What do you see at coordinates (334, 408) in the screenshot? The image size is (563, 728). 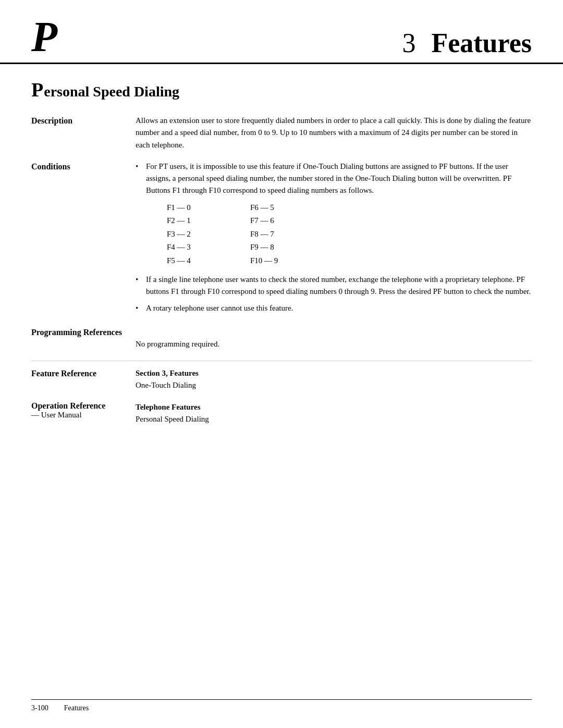 I see `operation-reference-subheading: Telephone Features` at bounding box center [334, 408].